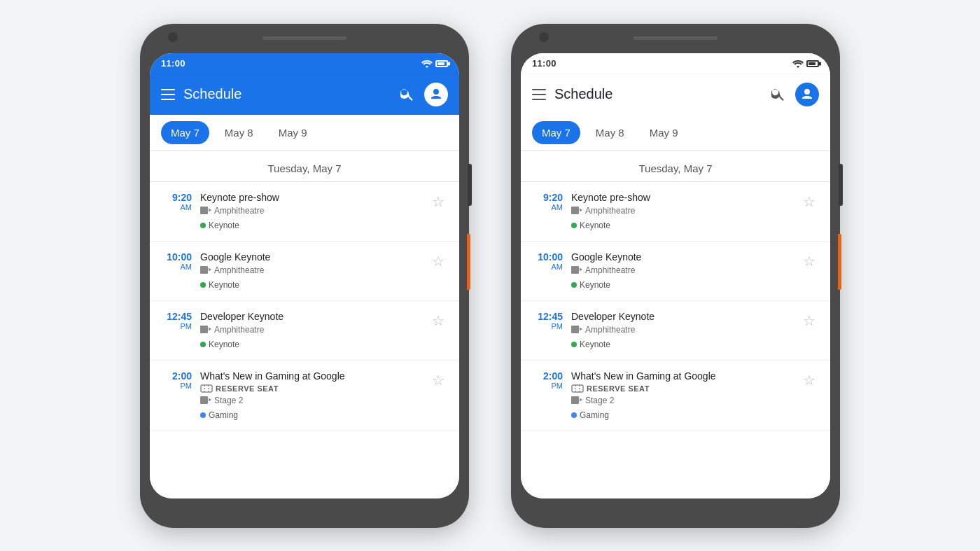  I want to click on app-title-1: Schedule, so click(287, 94).